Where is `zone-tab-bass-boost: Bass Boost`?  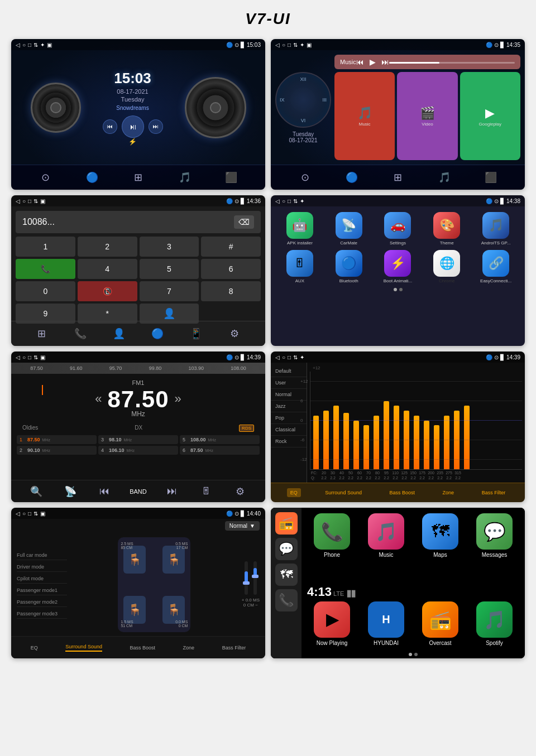
zone-tab-bass-boost: Bass Boost is located at coordinates (142, 648).